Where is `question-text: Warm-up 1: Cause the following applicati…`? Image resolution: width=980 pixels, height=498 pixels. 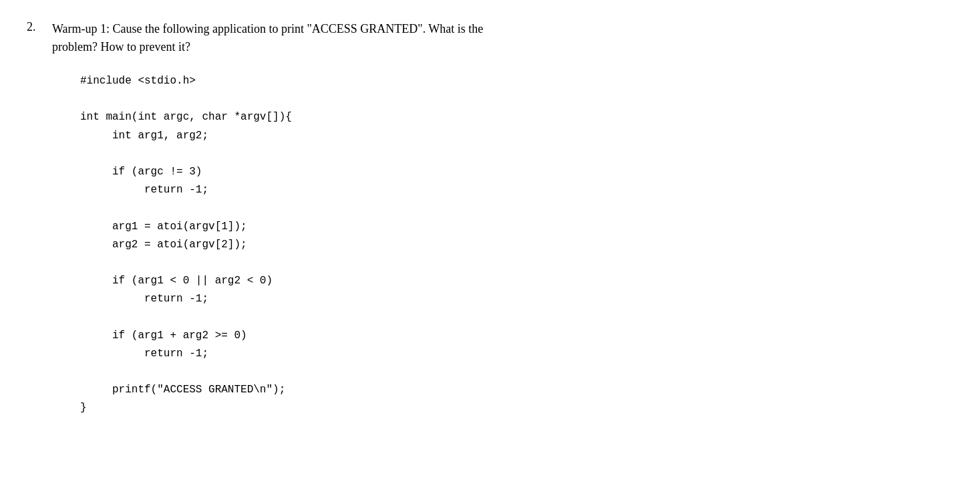
question-text: Warm-up 1: Cause the following applicati… is located at coordinates (267, 38).